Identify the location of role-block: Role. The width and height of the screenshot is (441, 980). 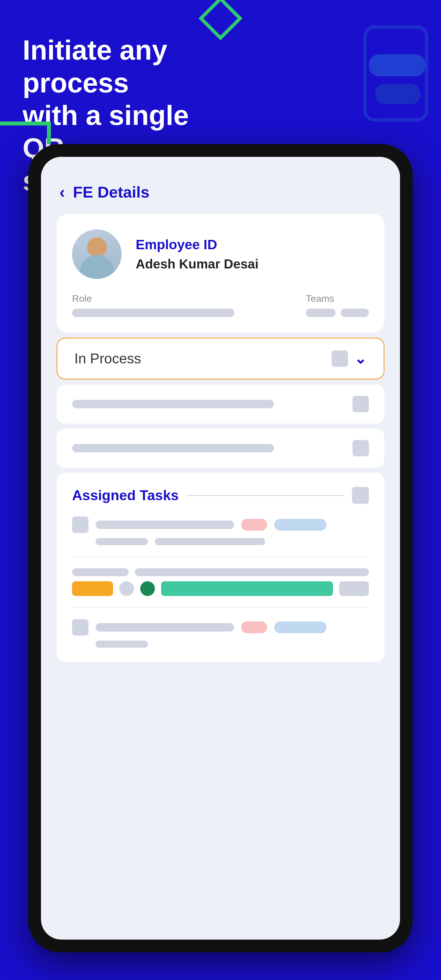
(185, 305).